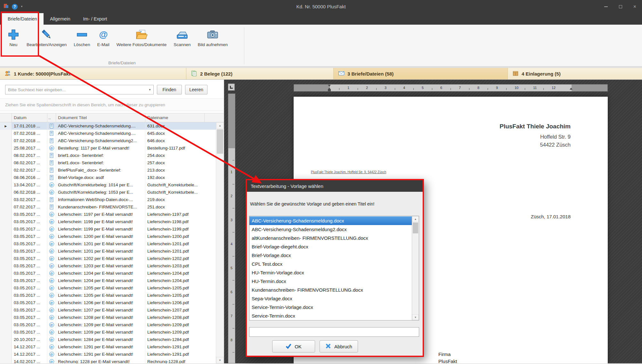 The width and height of the screenshot is (642, 364). Describe the element at coordinates (571, 89) in the screenshot. I see `indent-marker-right` at that location.